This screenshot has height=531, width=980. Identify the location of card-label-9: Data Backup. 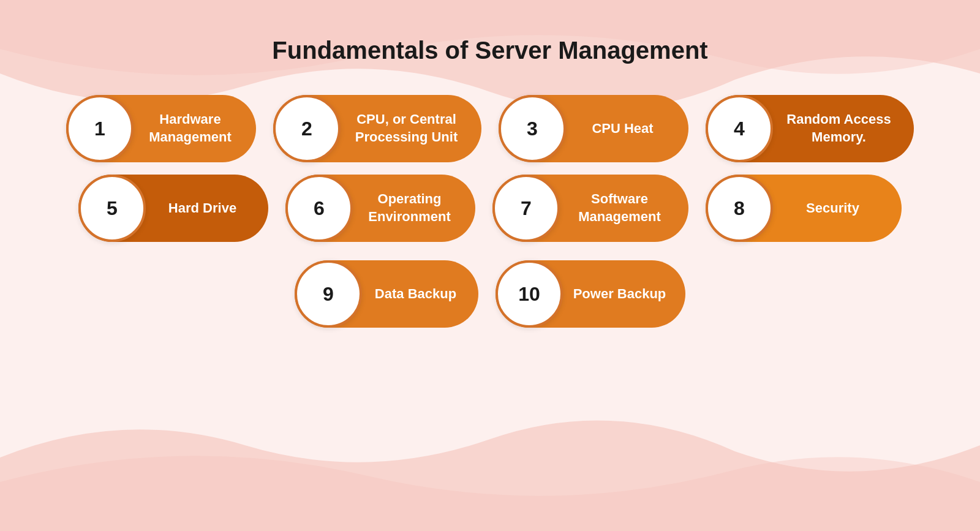
(420, 294).